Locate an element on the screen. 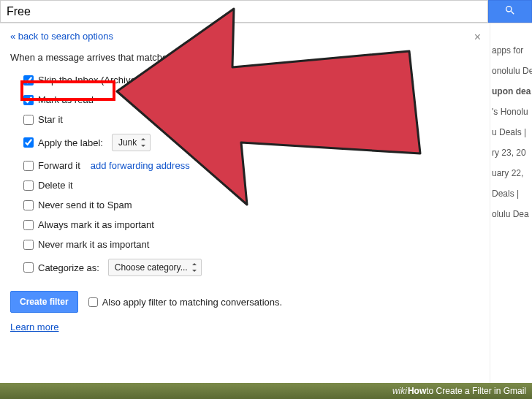  back-to-search-link: « back to search options is located at coordinates (61, 37).